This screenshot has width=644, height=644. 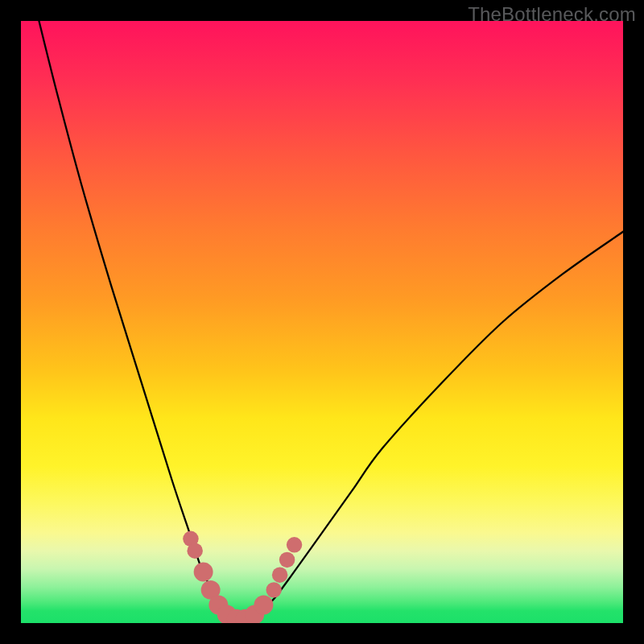 I want to click on watermark-text: TheBottleneck.com, so click(x=552, y=14).